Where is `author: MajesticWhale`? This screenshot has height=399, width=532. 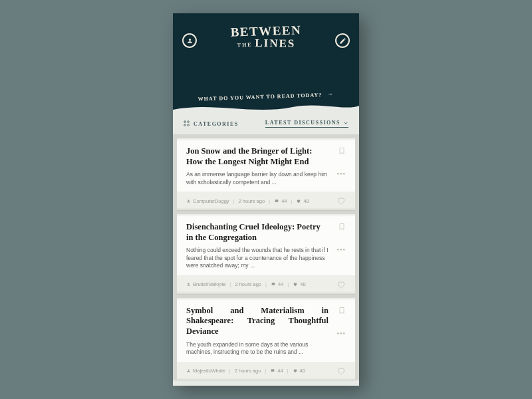 author: MajesticWhale is located at coordinates (206, 371).